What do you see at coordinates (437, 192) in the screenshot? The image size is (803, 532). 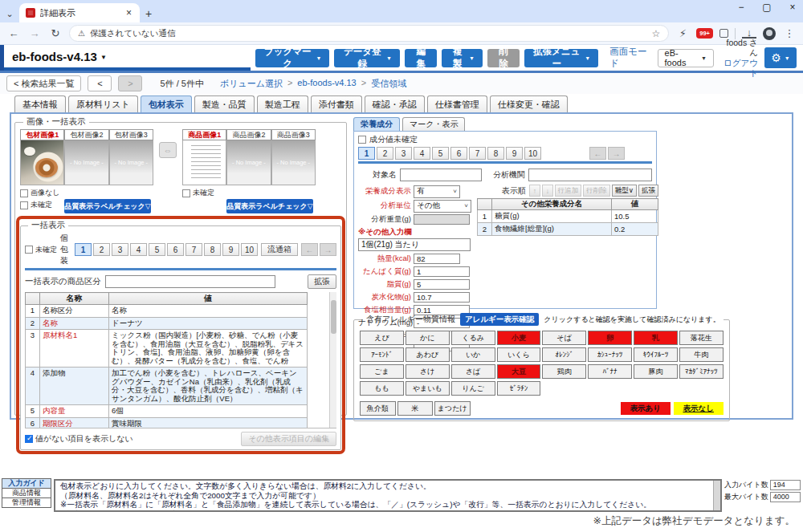 I see `display-setting-select: 有˅` at bounding box center [437, 192].